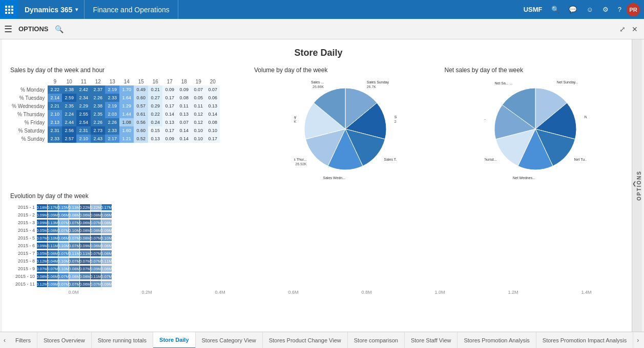  Describe the element at coordinates (64, 207) in the screenshot. I see `bar-segment: 0.15M` at that location.